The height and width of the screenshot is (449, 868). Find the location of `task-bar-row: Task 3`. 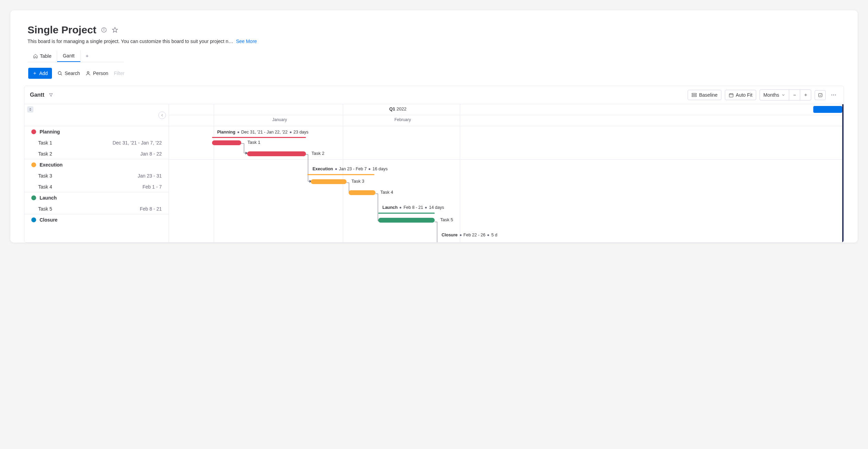

task-bar-row: Task 3 is located at coordinates (506, 182).